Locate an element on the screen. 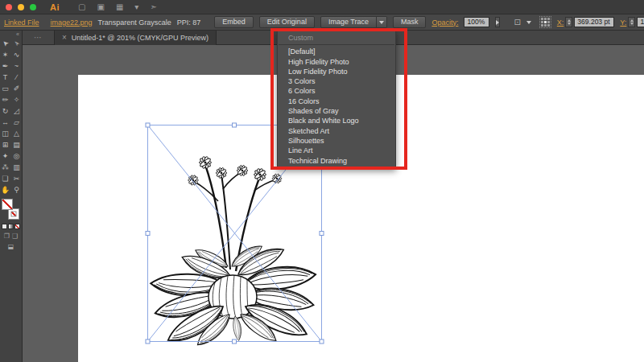  drawing-modes: ❐ ❑ is located at coordinates (11, 237).